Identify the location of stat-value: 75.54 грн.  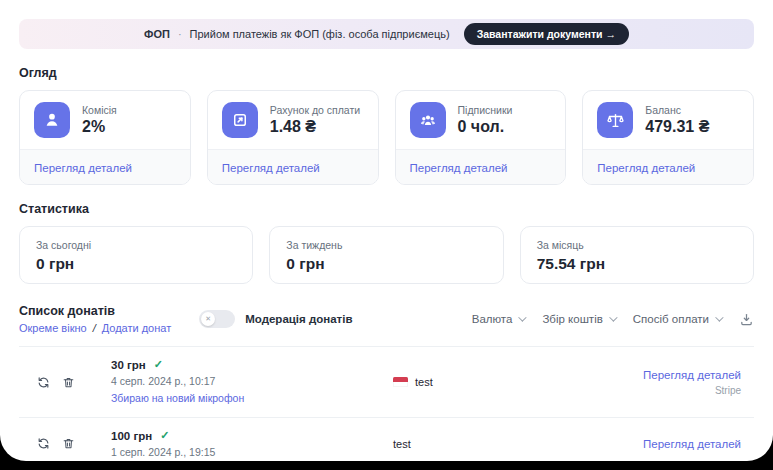
(637, 264).